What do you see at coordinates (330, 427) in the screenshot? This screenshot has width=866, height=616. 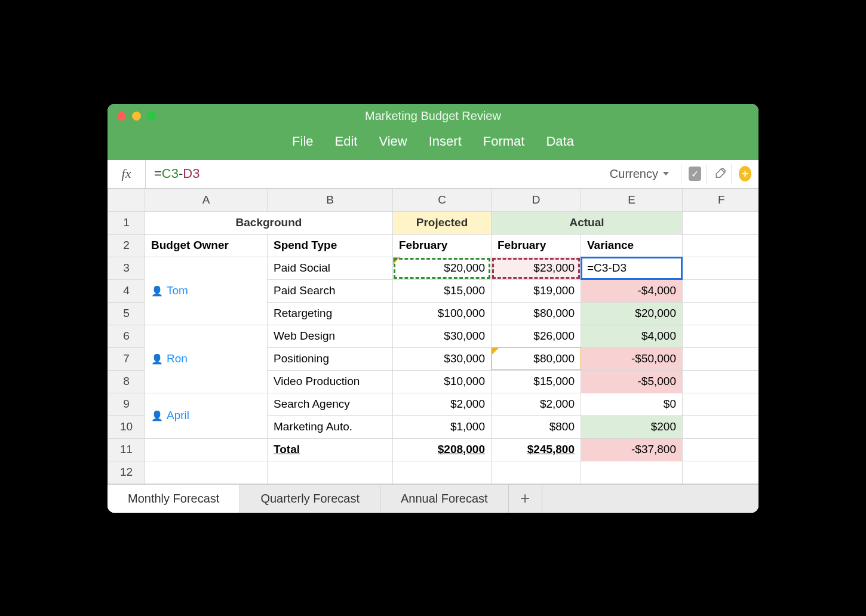 I see `cell-b10: Marketing Auto.` at bounding box center [330, 427].